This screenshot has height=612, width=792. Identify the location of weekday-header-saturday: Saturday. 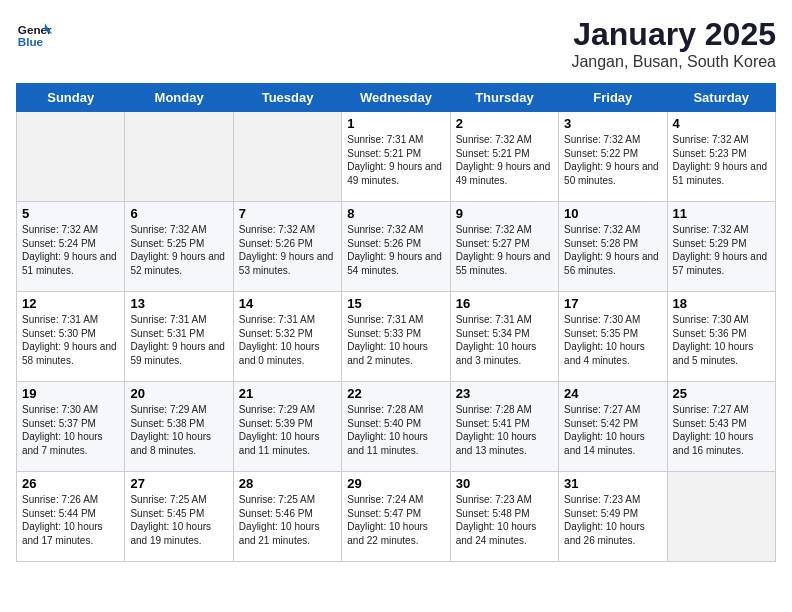
(721, 98).